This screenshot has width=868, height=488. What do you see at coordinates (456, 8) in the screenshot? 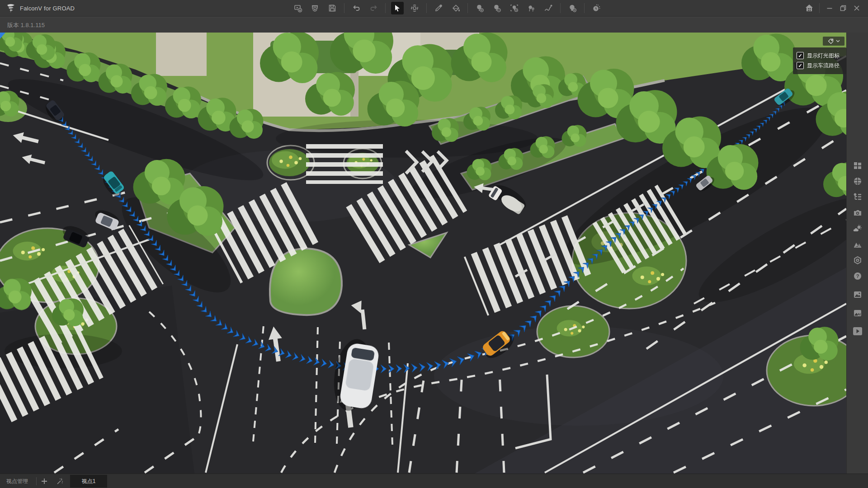
I see `paint-bucket-icon` at bounding box center [456, 8].